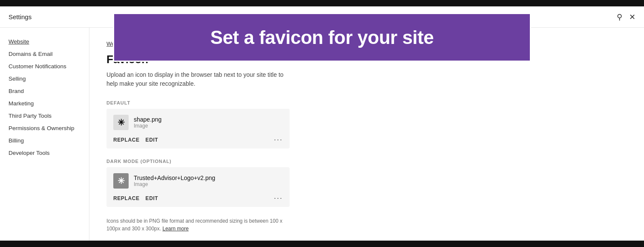 The width and height of the screenshot is (644, 247). Describe the element at coordinates (367, 103) in the screenshot. I see `default-section-label: DEFAULT` at that location.